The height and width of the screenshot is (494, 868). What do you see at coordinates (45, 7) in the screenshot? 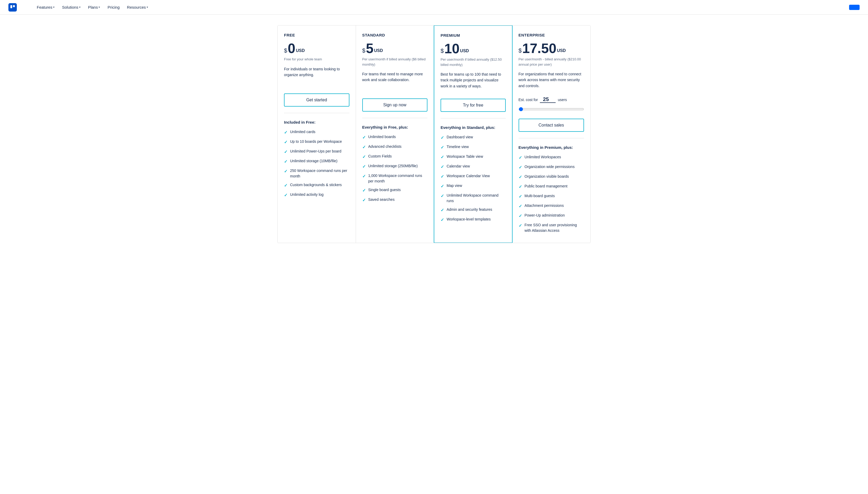
I see `nav-link-features: Features▾` at bounding box center [45, 7].